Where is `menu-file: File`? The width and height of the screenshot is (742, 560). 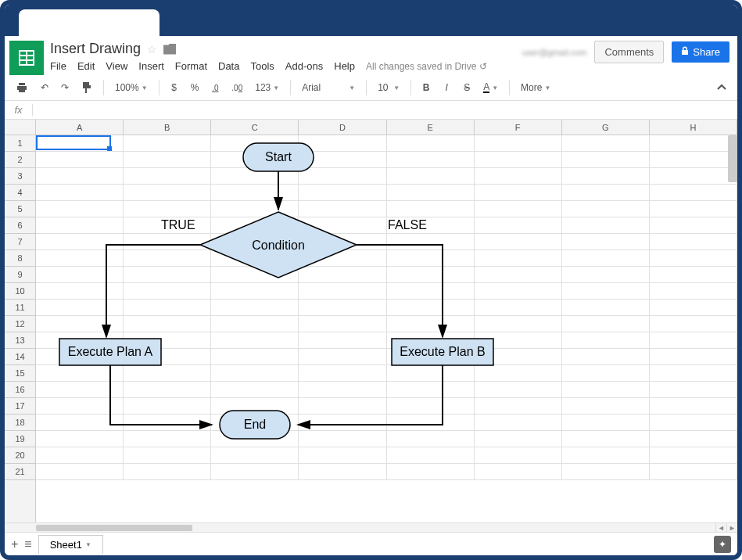 menu-file: File is located at coordinates (58, 66).